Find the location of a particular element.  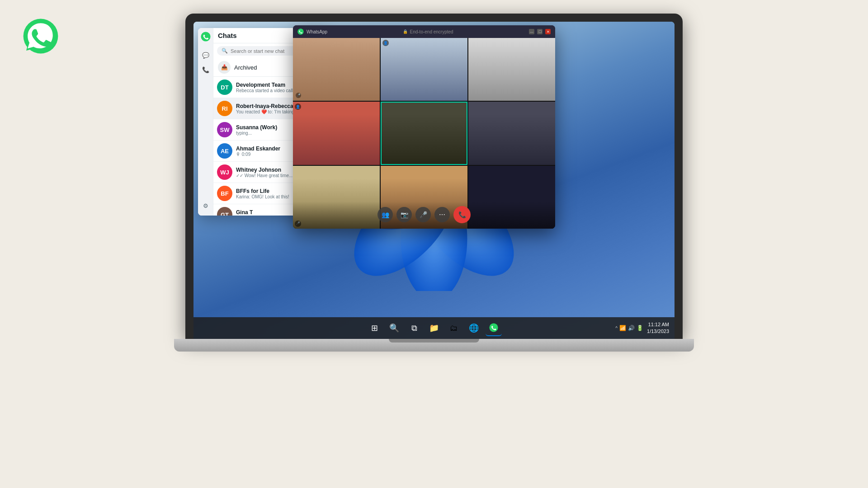

end-call-button: 📞 is located at coordinates (462, 215).